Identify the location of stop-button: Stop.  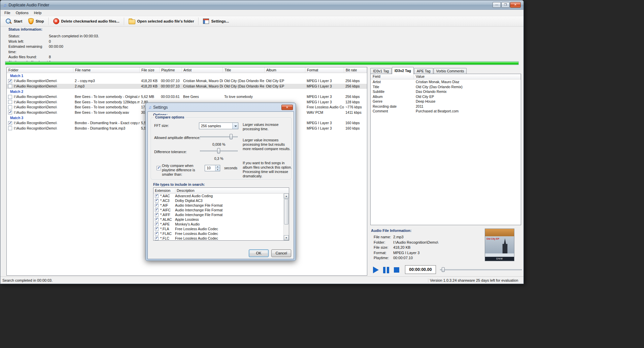
(36, 21).